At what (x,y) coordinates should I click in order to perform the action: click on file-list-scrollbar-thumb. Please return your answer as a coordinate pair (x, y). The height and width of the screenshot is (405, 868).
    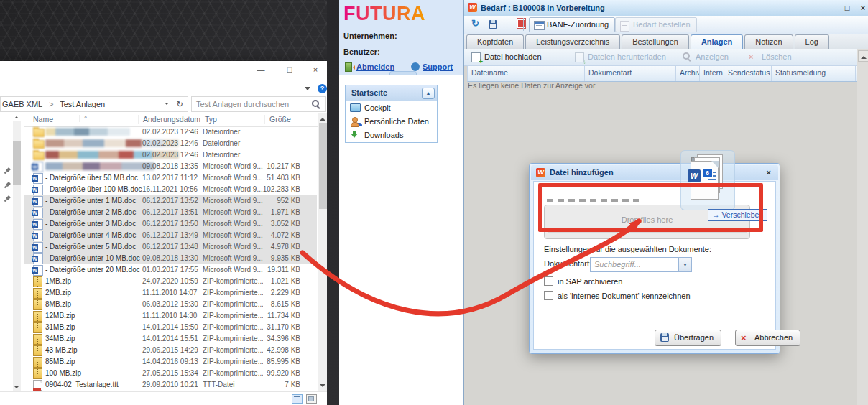
    Looking at the image, I should click on (323, 166).